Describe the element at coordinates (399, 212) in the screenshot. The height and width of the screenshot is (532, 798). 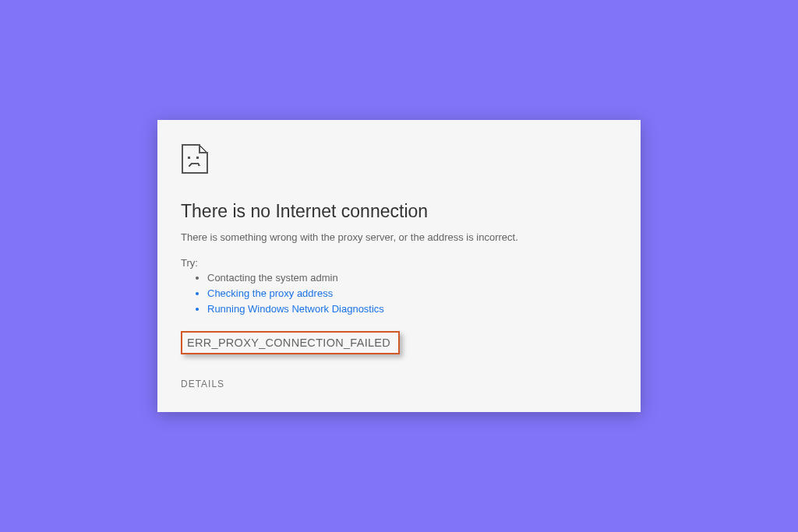
I see `error-heading: There is no Internet connection` at that location.